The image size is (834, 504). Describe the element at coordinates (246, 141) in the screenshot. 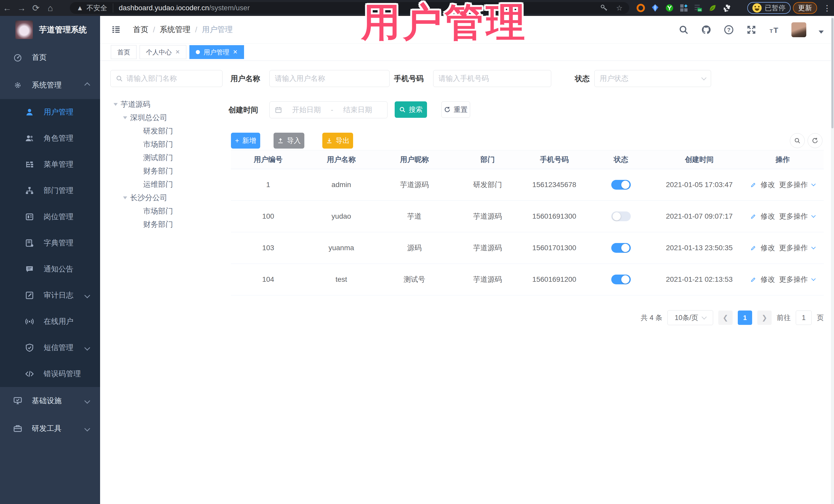

I see `add-button: +新增` at that location.